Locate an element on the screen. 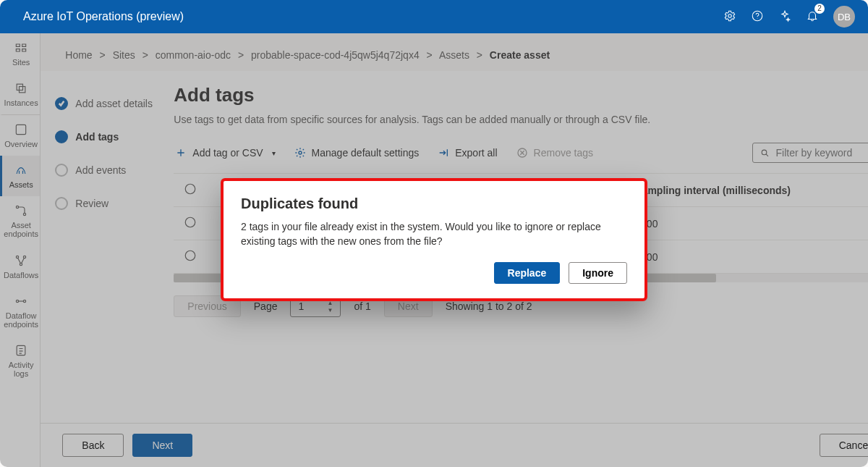 The height and width of the screenshot is (467, 868). notifications-icon: 2 is located at coordinates (812, 17).